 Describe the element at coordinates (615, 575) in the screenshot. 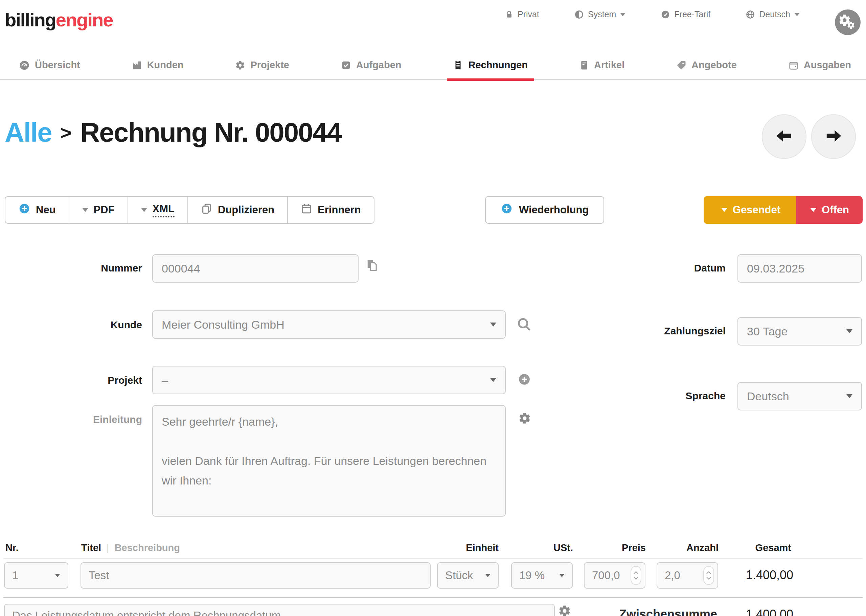

I see `row-preis-stepper: 700,0` at that location.